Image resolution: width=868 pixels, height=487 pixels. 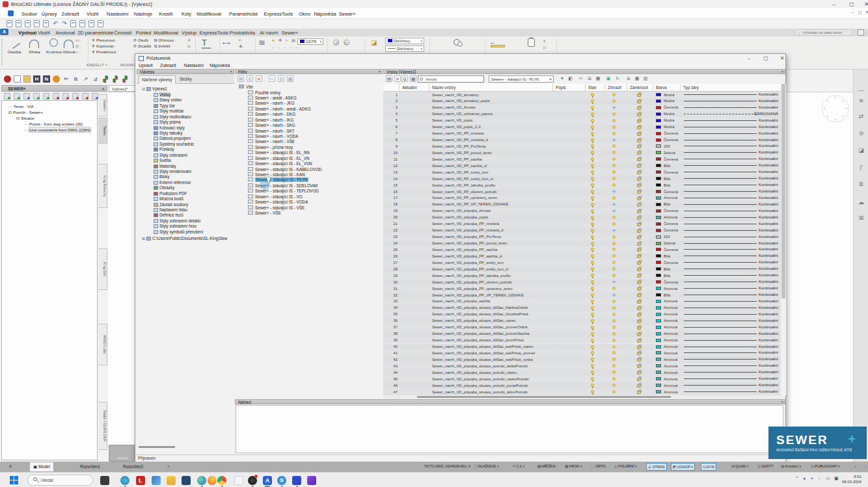 I want to click on layout-tab-model: ▣ Model, so click(x=42, y=467).